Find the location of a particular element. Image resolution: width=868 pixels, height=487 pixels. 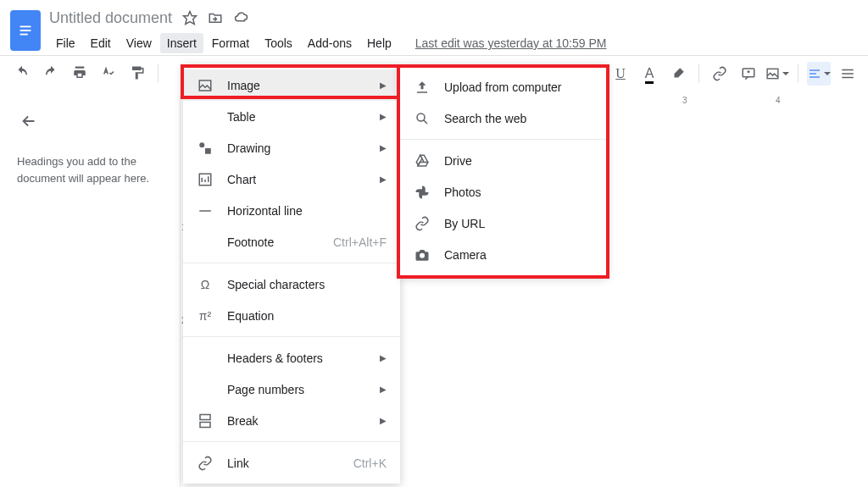

drive-icon is located at coordinates (422, 161).